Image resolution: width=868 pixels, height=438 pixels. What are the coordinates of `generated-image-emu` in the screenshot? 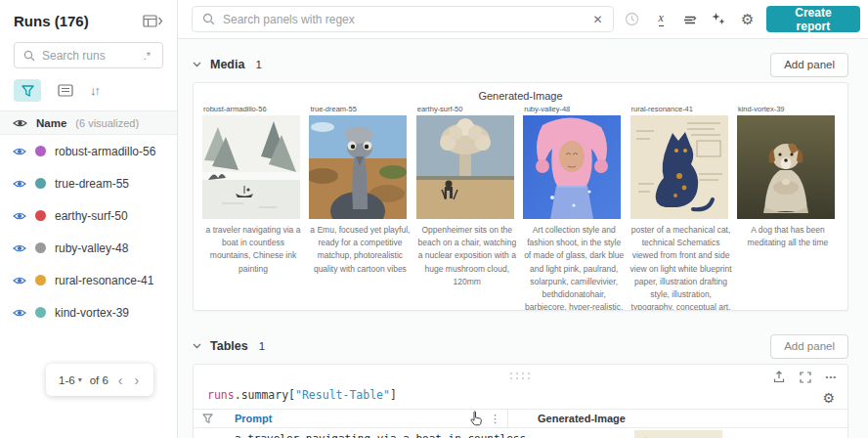 It's located at (358, 167).